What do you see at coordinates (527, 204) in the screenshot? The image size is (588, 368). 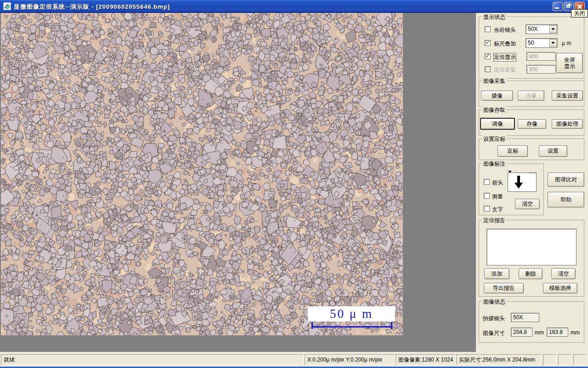 I see `annotation-clear-button: 清空` at bounding box center [527, 204].